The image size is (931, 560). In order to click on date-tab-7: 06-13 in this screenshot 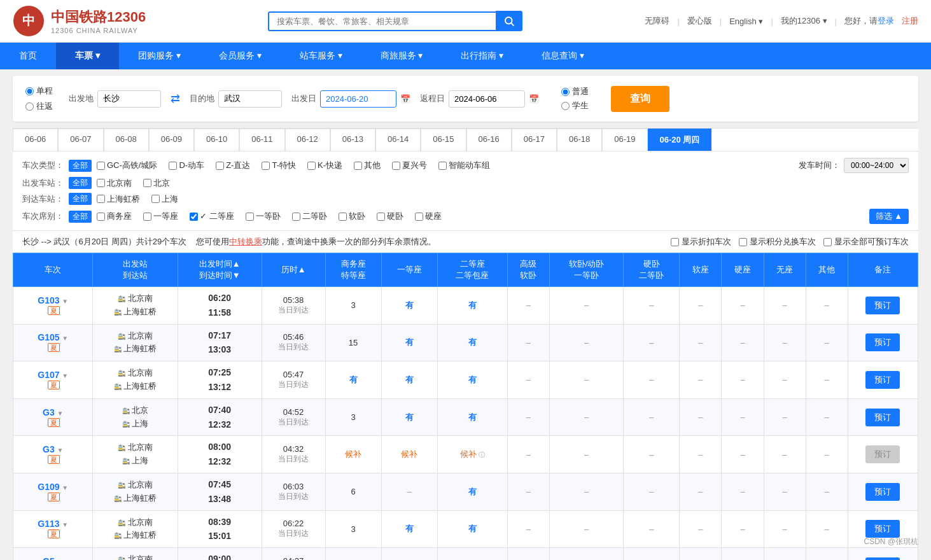, I will do `click(353, 140)`.